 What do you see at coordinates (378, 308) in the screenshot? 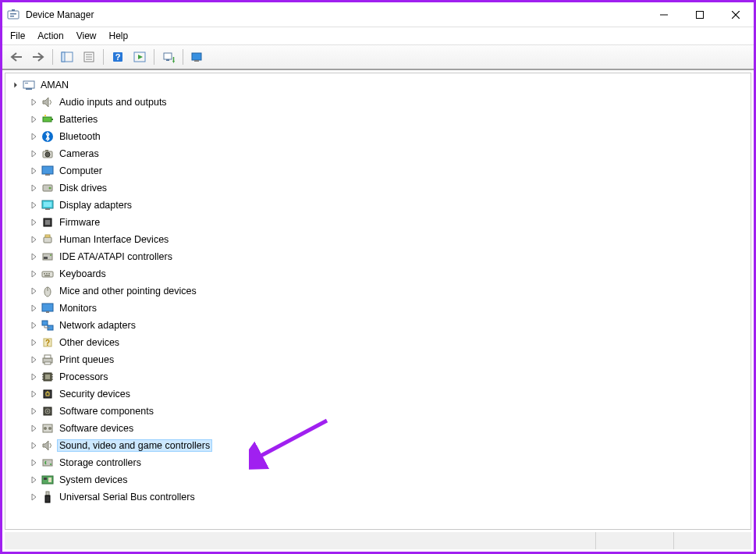
I see `tree-item-monitors: Monitors` at bounding box center [378, 308].